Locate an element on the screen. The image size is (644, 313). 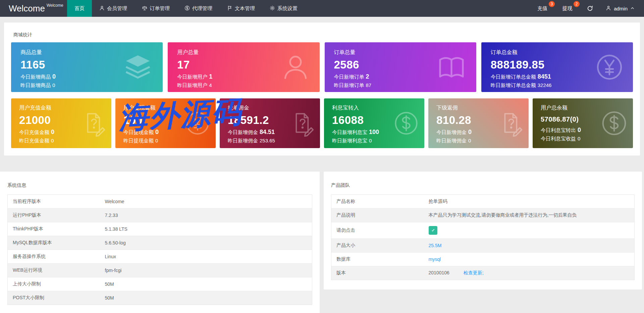
user-menu: admin is located at coordinates (622, 8).